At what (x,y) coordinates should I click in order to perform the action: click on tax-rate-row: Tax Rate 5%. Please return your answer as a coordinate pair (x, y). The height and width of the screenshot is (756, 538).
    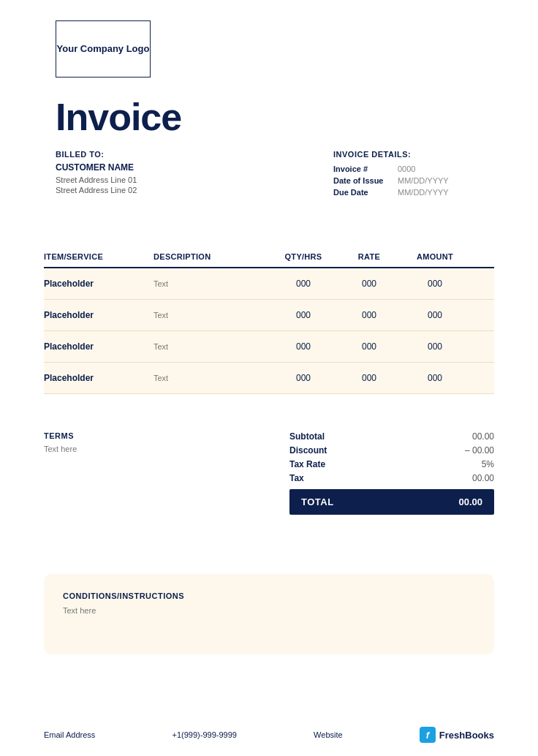
    Looking at the image, I should click on (392, 464).